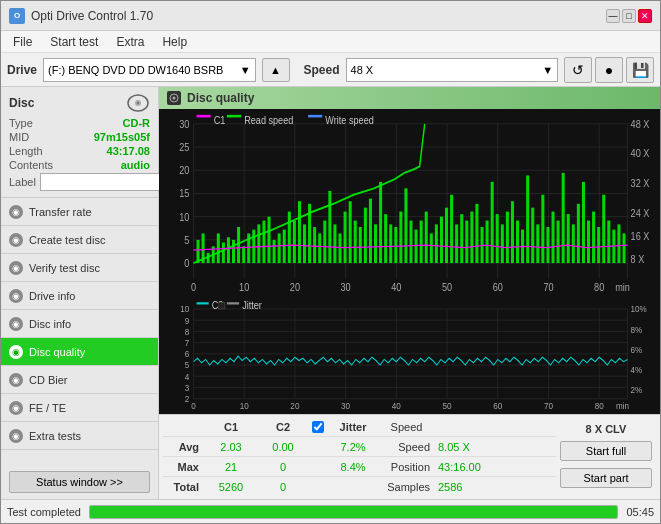 This screenshot has height=524, width=661. What do you see at coordinates (629, 16) in the screenshot?
I see `maximize-button: □` at bounding box center [629, 16].